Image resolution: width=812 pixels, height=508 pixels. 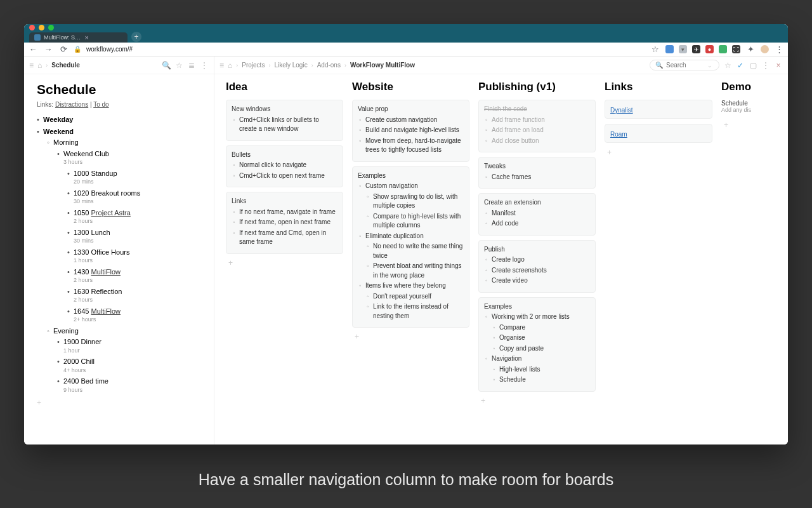 I want to click on tree-item: 1630 Reflection2 hours, so click(x=140, y=296).